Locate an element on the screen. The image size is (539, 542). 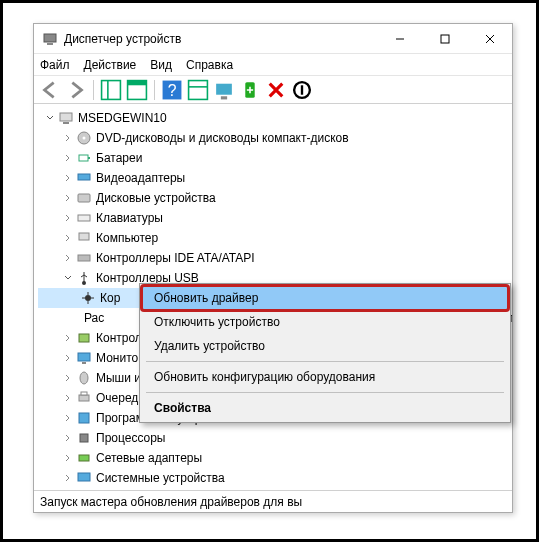
ctx-properties: Свойства is located at coordinates (325, 408).